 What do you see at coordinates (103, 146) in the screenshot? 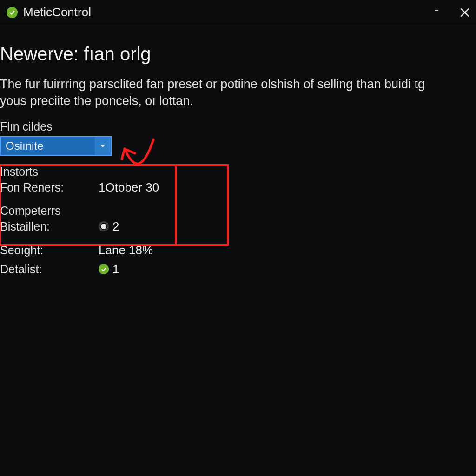
I see `chevron-down-icon` at bounding box center [103, 146].